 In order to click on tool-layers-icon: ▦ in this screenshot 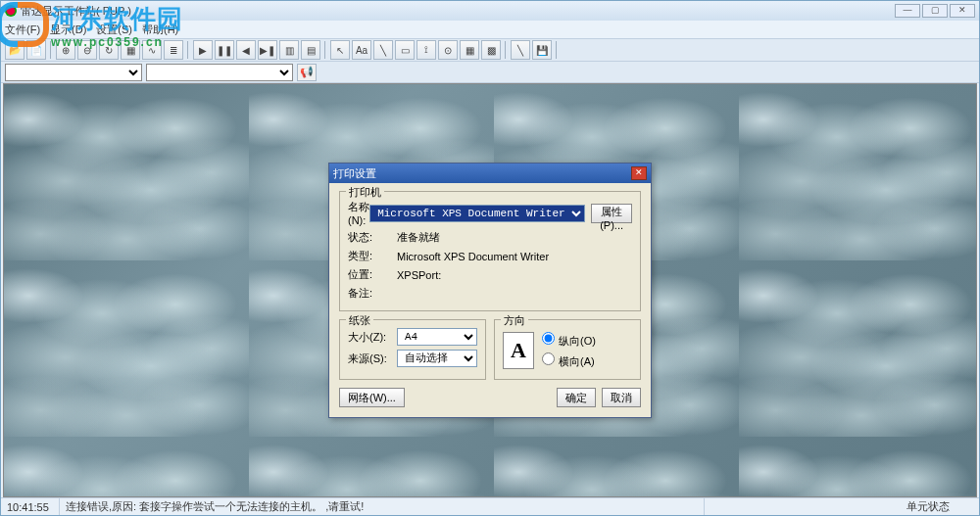, I will do `click(469, 50)`.